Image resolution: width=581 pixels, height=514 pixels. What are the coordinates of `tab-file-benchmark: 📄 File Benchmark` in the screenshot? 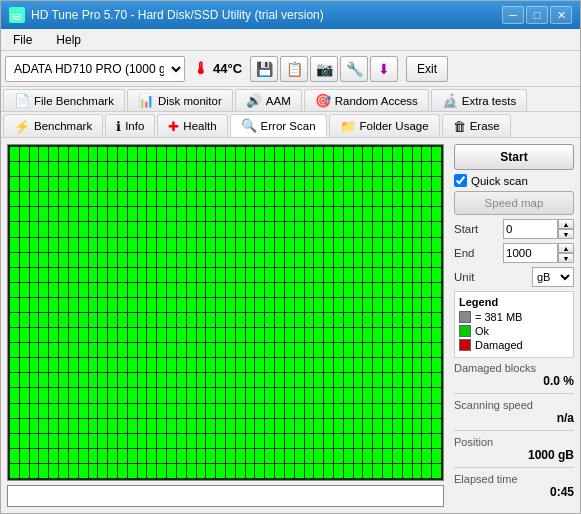 It's located at (64, 100).